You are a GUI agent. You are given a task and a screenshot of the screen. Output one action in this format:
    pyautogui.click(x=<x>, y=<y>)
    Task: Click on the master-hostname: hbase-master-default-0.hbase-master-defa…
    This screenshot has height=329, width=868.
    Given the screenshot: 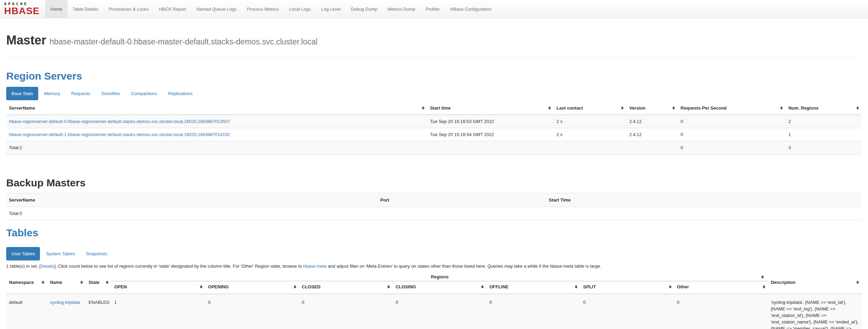 What is the action you would take?
    pyautogui.click(x=183, y=42)
    